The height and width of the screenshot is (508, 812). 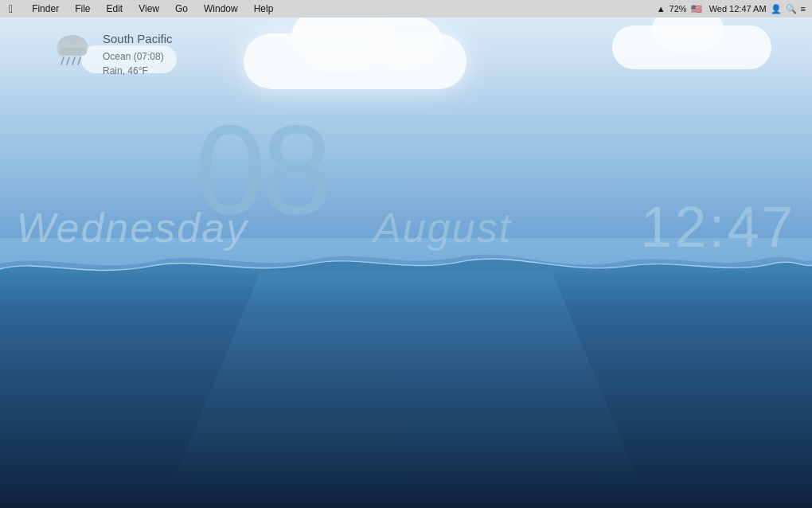 I want to click on flag-icon: 🇺🇸, so click(x=697, y=10).